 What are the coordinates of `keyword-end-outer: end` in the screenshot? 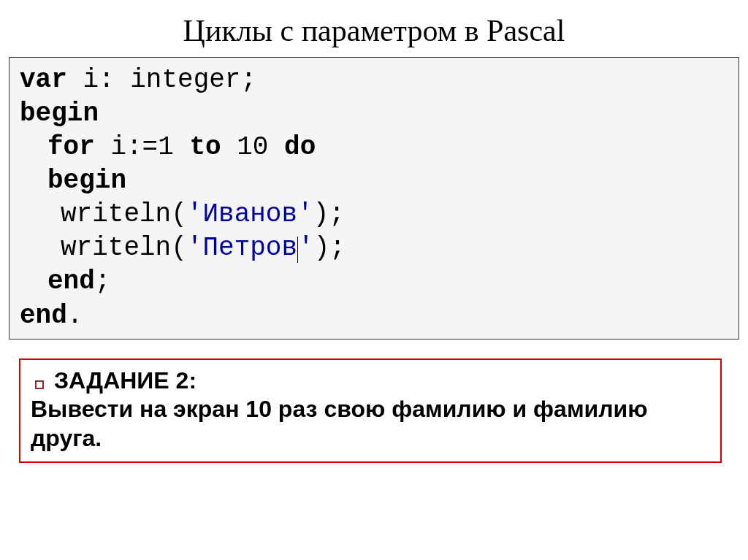 It's located at (44, 315).